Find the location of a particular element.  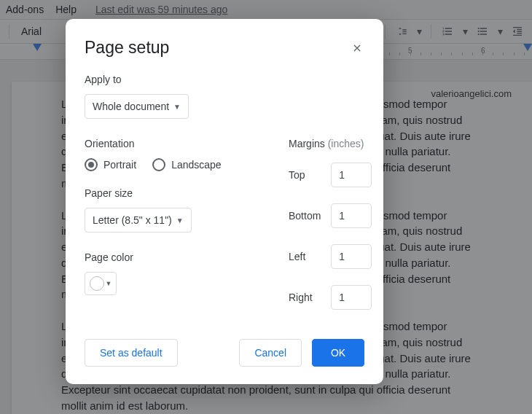

page-color-select: ▼ is located at coordinates (101, 284).